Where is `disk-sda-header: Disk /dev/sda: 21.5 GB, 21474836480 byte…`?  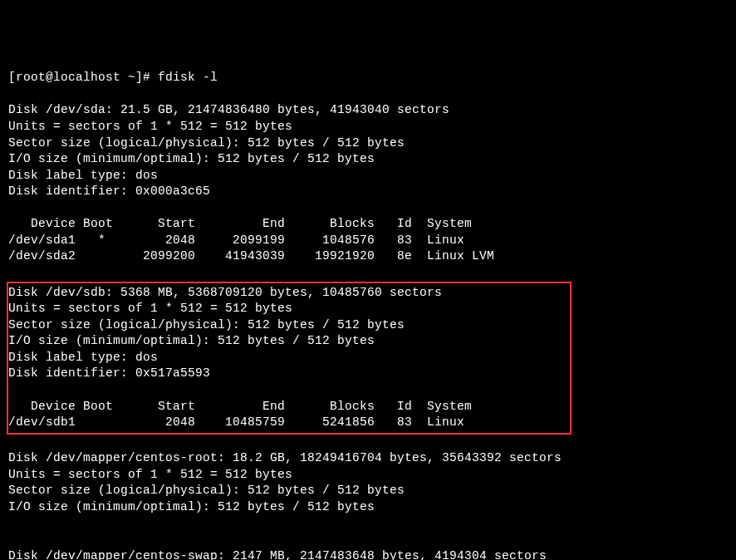
disk-sda-header: Disk /dev/sda: 21.5 GB, 21474836480 byte… is located at coordinates (368, 111).